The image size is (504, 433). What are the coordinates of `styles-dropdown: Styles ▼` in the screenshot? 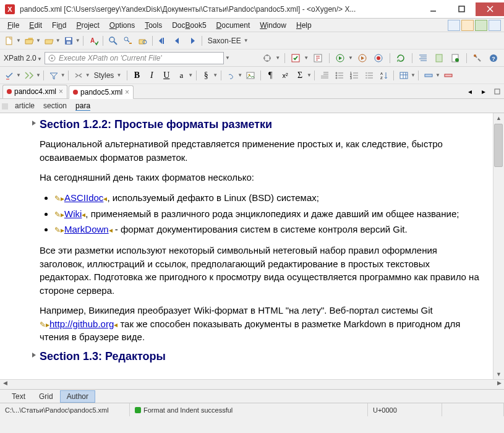 It's located at (108, 75).